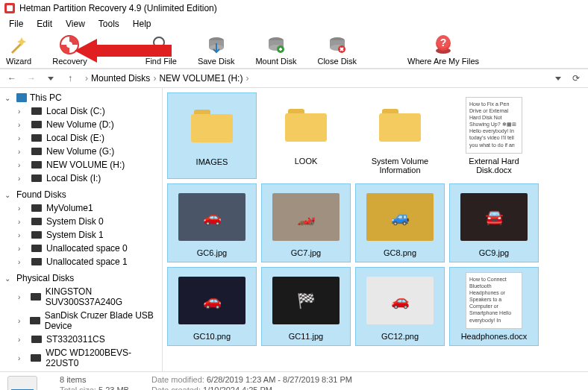 The height and width of the screenshot is (390, 588). I want to click on tree-header-label: This PC, so click(46, 98).